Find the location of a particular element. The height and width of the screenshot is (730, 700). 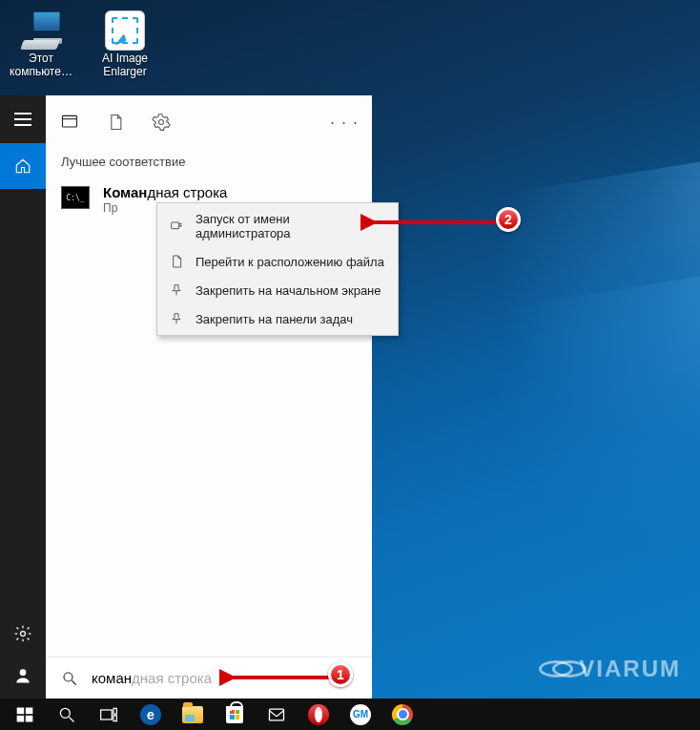

search-icon is located at coordinates (70, 678).